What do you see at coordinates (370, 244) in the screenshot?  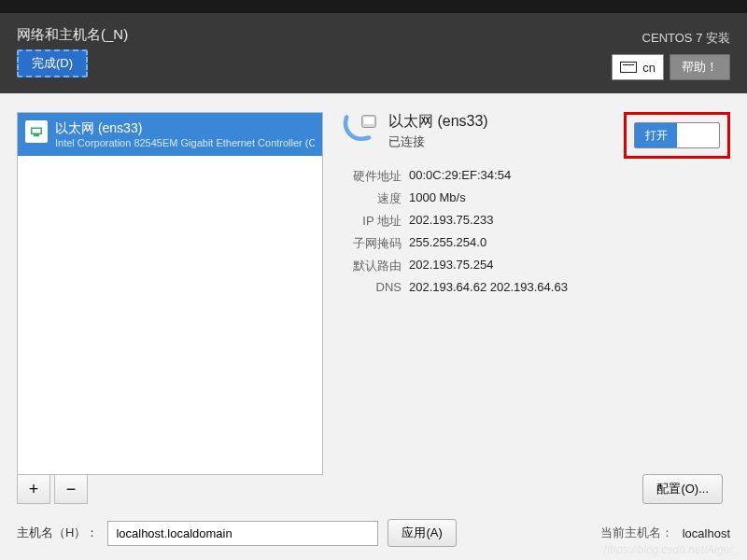 I see `mask-label: 子网掩码` at bounding box center [370, 244].